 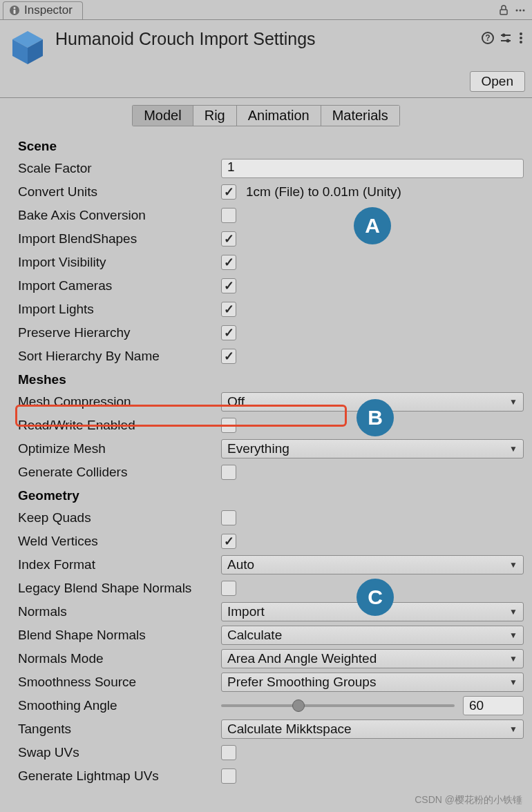 I want to click on smoothness-source-label: Smoothness Source, so click(x=120, y=682).